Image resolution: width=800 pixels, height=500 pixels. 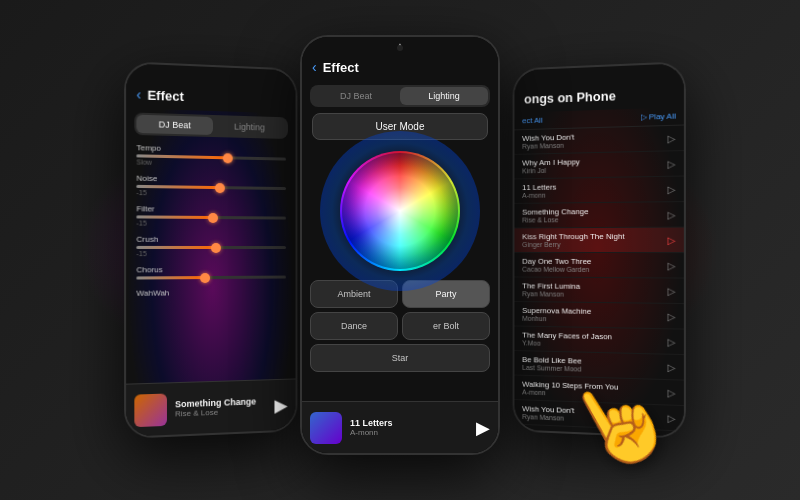 What do you see at coordinates (483, 428) in the screenshot?
I see `center-play-button: ▶` at bounding box center [483, 428].